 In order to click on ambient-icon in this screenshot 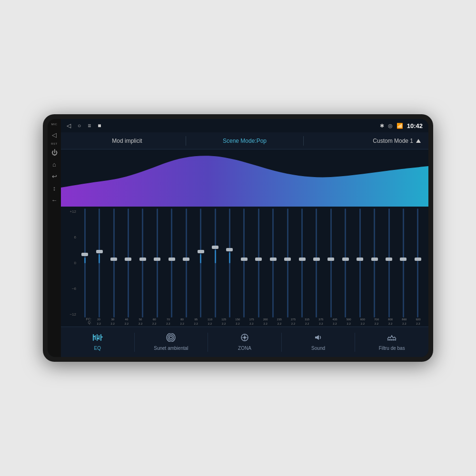, I will do `click(171, 339)`.